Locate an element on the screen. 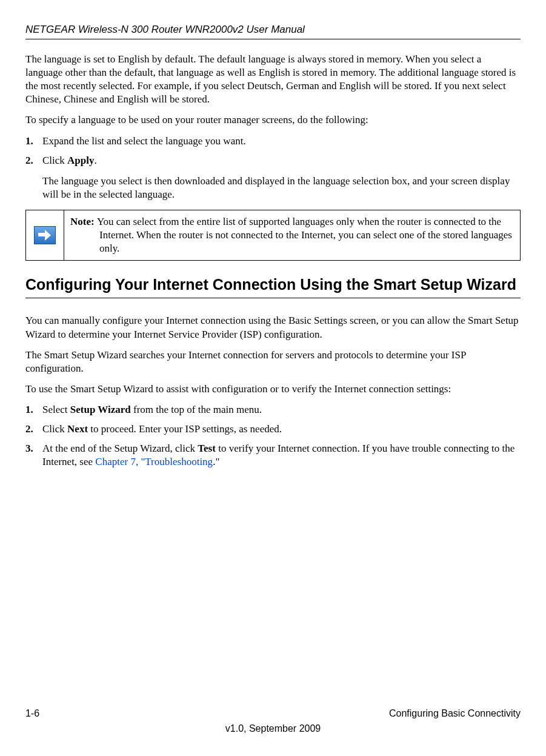 Image resolution: width=546 pixels, height=756 pixels. step-post: from the top of the main menu. is located at coordinates (196, 410).